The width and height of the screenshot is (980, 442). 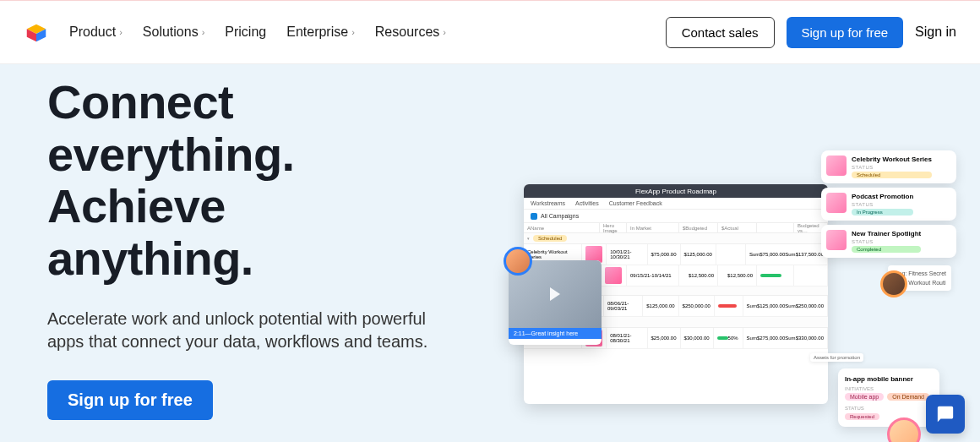 I want to click on video-caption: 2:11—Great insight here, so click(x=555, y=333).